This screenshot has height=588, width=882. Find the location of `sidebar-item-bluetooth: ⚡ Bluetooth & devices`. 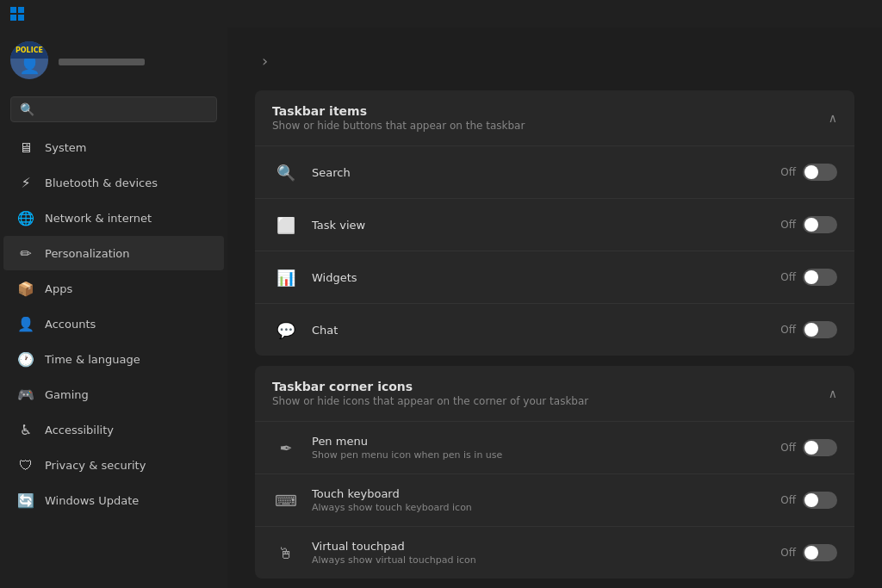

sidebar-item-bluetooth: ⚡ Bluetooth & devices is located at coordinates (114, 183).